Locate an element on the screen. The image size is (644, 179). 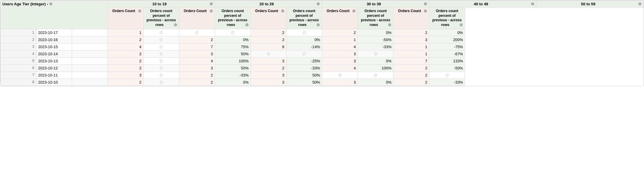
col-g2-pct-gear: ⚙ is located at coordinates (247, 25).